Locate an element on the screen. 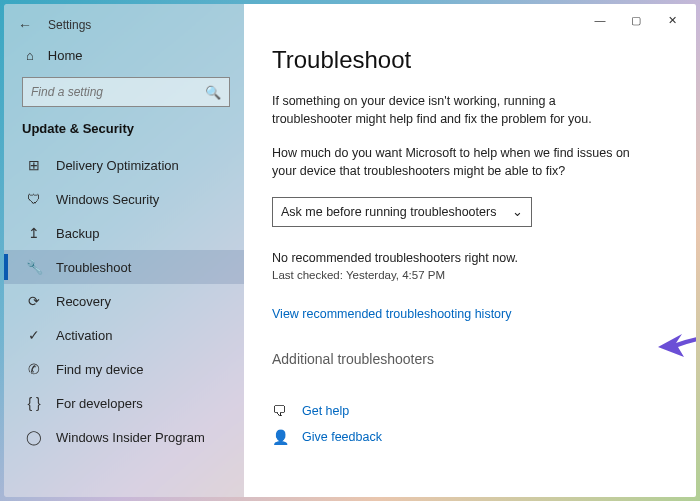  sidebar-item-label: Backup is located at coordinates (78, 234).